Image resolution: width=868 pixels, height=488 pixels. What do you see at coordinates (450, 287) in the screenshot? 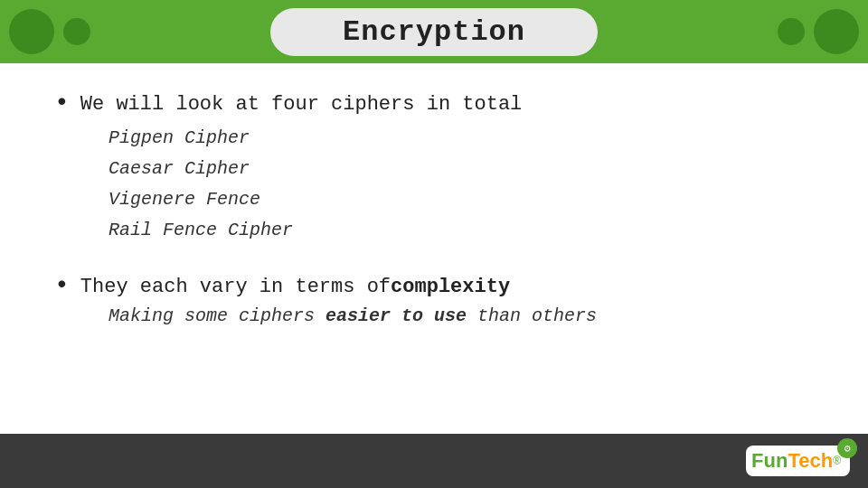
I see `complexity-word: complexity` at bounding box center [450, 287].